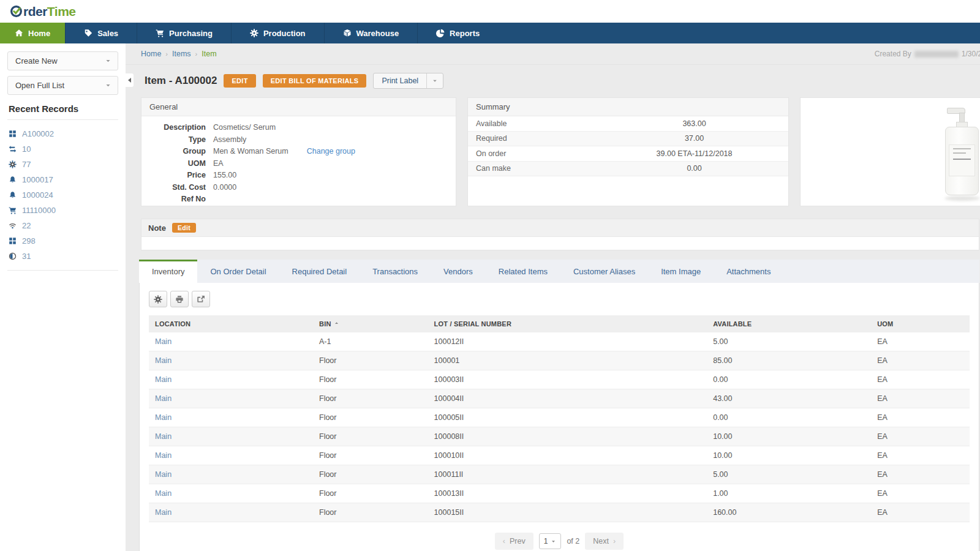  What do you see at coordinates (62, 256) in the screenshot?
I see `recent-record-link: 31` at bounding box center [62, 256].